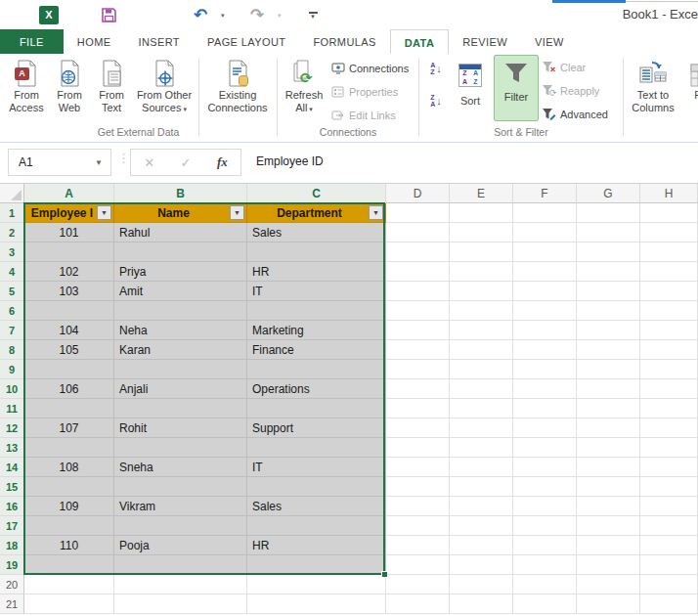 Image resolution: width=698 pixels, height=616 pixels. Describe the element at coordinates (69, 370) in the screenshot. I see `cell-A9` at that location.